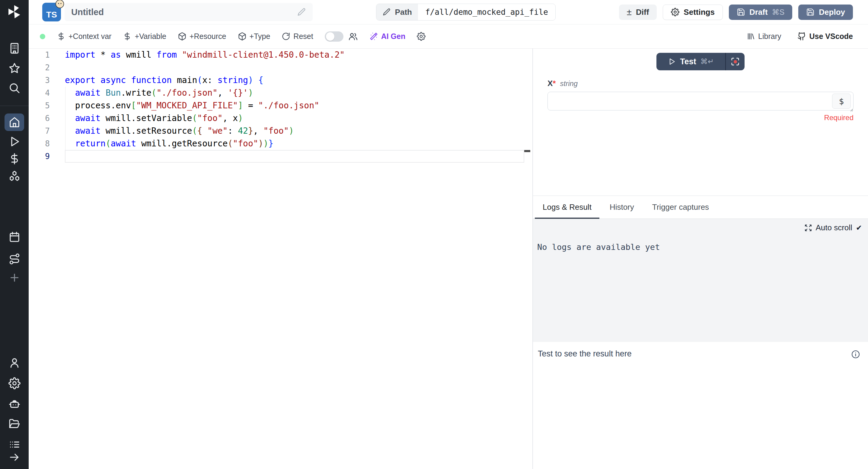  What do you see at coordinates (701, 62) in the screenshot?
I see `test-button: Test ⌘↵` at bounding box center [701, 62].